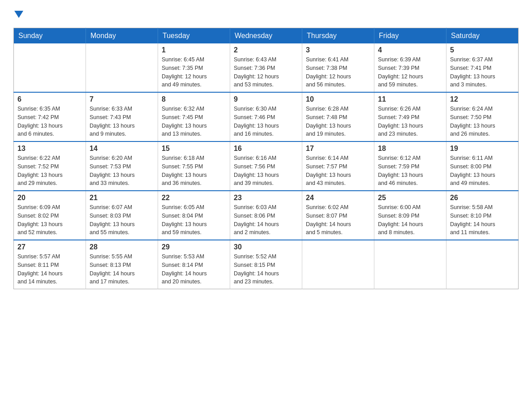  What do you see at coordinates (338, 73) in the screenshot?
I see `cell-sun-info: Sunrise: 6:41 AM Sunset: 7:38 PM Dayligh…` at bounding box center [338, 73].